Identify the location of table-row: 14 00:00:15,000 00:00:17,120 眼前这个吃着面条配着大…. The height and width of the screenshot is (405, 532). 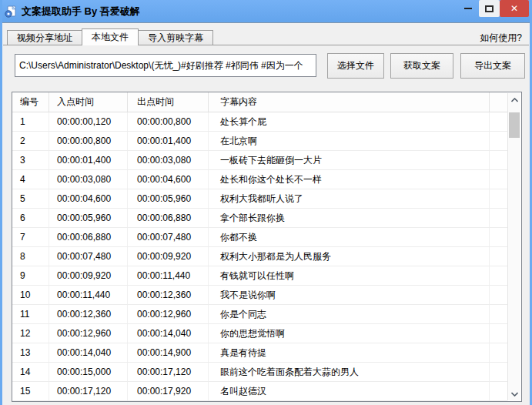
(260, 373).